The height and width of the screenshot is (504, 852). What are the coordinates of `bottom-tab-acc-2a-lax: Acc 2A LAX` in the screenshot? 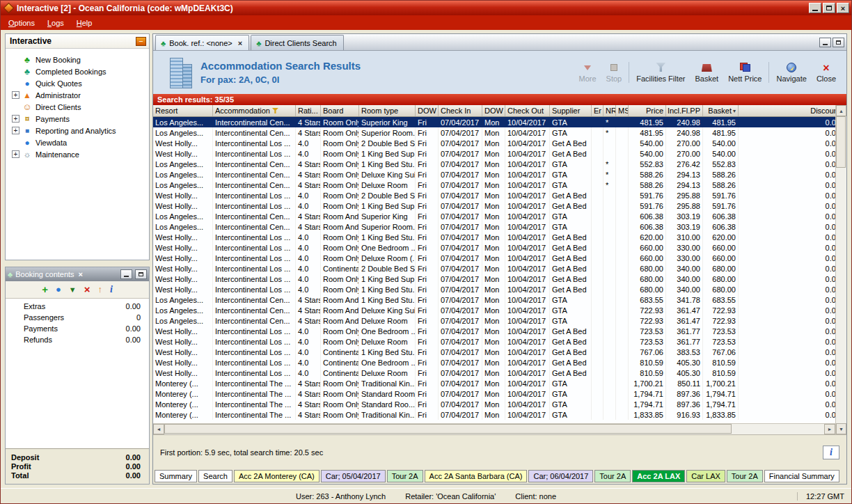 It's located at (658, 476).